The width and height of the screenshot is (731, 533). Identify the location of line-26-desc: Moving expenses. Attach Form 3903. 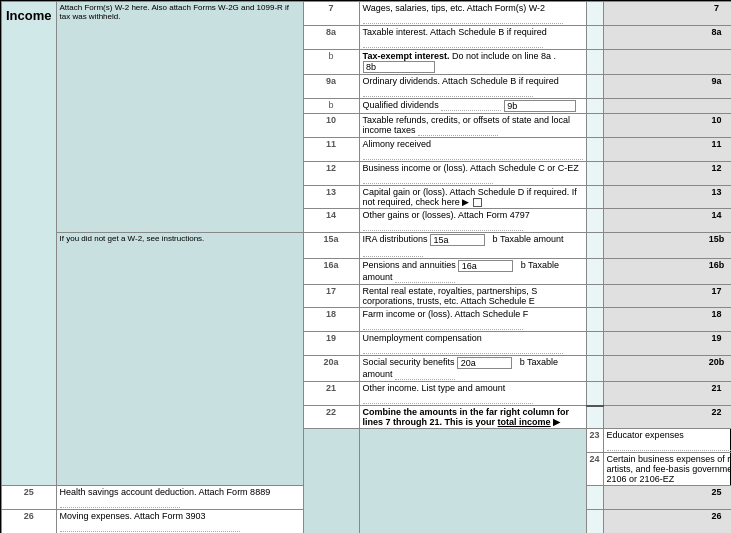
(180, 522).